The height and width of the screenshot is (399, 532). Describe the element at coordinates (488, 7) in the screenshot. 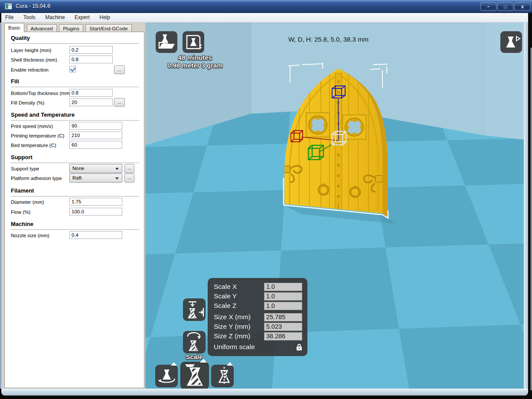

I see `minimize-button: –` at that location.